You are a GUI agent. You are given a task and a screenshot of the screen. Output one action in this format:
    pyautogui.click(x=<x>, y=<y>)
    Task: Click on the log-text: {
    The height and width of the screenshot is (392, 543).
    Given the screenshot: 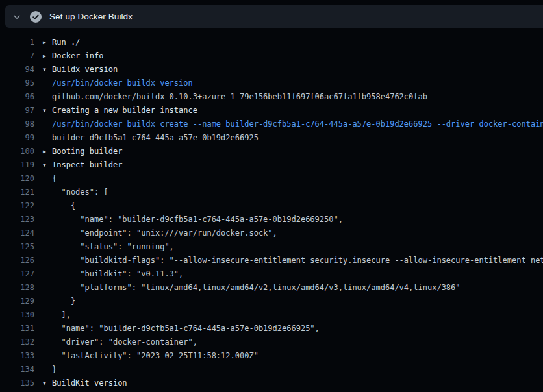 What is the action you would take?
    pyautogui.click(x=55, y=179)
    